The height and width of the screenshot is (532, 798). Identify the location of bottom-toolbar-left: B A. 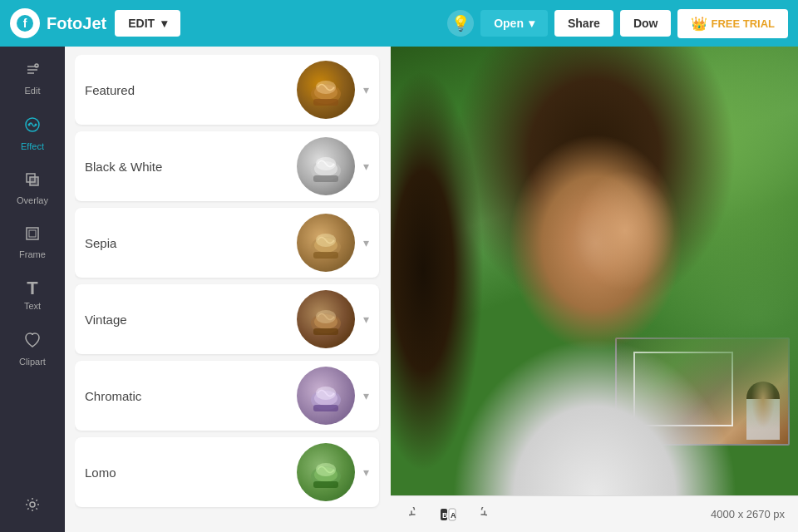
(448, 515).